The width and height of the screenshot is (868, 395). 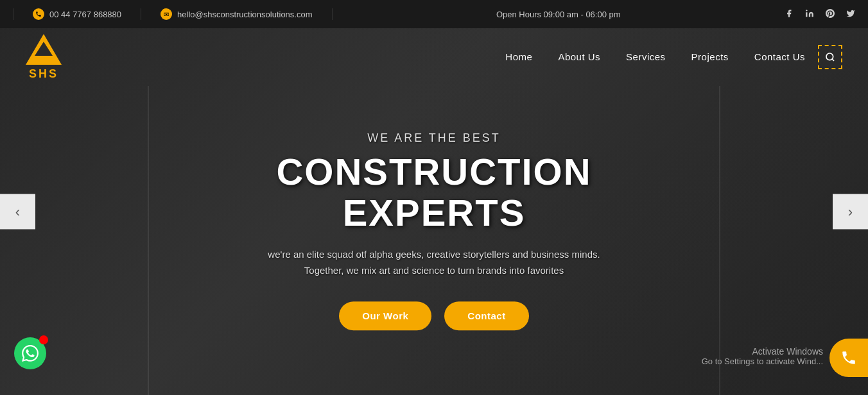 What do you see at coordinates (789, 14) in the screenshot?
I see `facebook-icon` at bounding box center [789, 14].